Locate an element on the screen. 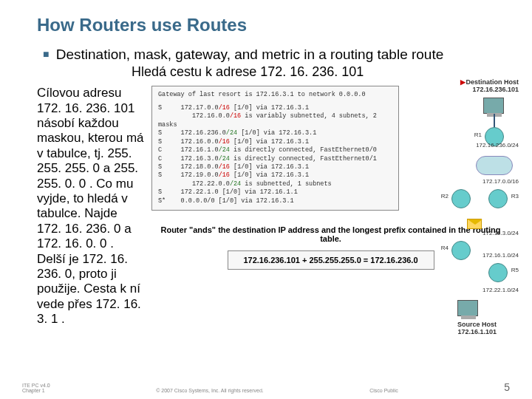  net-22-label: 172.22.1.0/24 is located at coordinates (501, 290).